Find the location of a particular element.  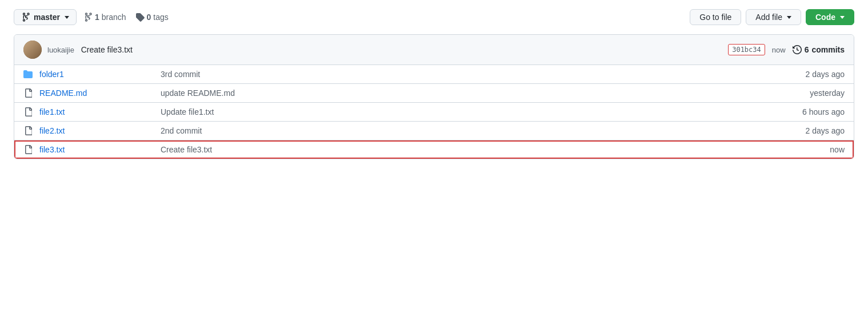

code-button: Code is located at coordinates (830, 17).